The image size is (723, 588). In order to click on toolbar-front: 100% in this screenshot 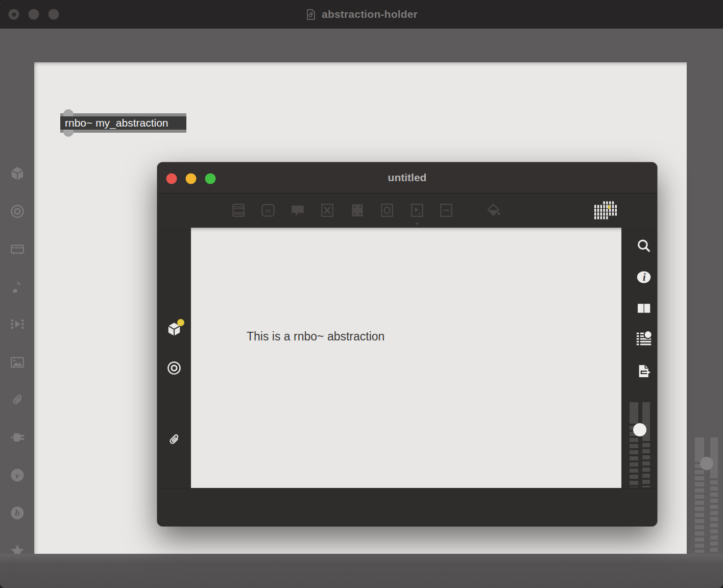, I will do `click(407, 210)`.